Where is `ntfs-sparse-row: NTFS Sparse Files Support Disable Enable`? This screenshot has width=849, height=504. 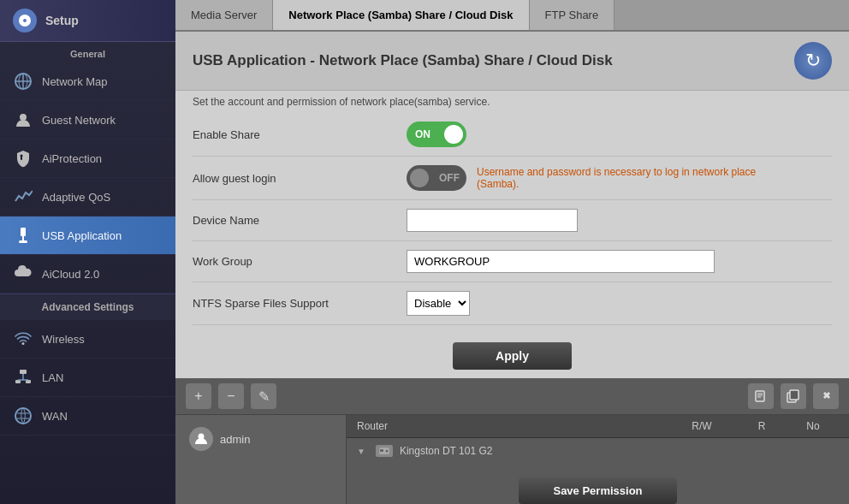
ntfs-sparse-row: NTFS Sparse Files Support Disable Enable is located at coordinates (512, 304).